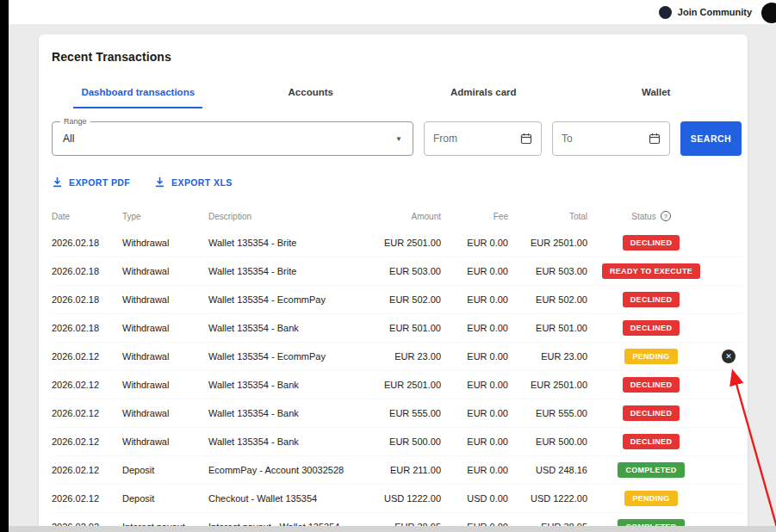  Describe the element at coordinates (482, 139) in the screenshot. I see `from-date-input: From` at that location.